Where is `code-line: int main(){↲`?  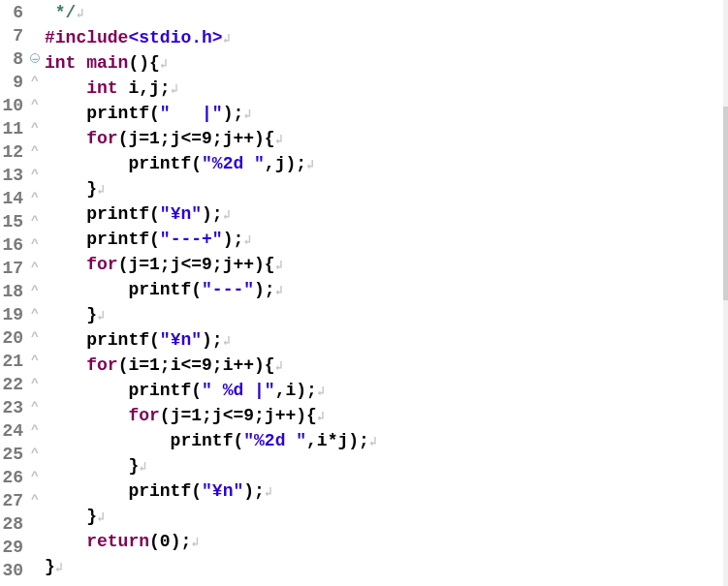
code-line: int main(){↲ is located at coordinates (386, 64).